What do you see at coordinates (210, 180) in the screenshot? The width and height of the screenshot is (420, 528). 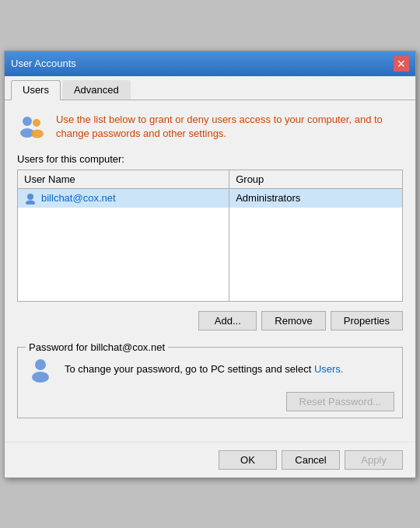 I see `table-header-row: User Name Group` at bounding box center [210, 180].